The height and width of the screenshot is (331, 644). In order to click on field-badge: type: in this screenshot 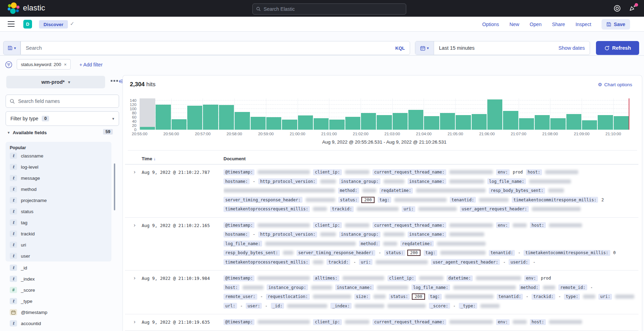, I will do `click(572, 297)`.